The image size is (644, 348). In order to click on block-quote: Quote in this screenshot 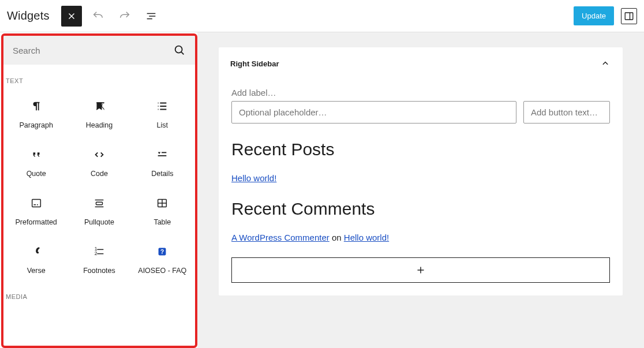, I will do `click(36, 162)`.